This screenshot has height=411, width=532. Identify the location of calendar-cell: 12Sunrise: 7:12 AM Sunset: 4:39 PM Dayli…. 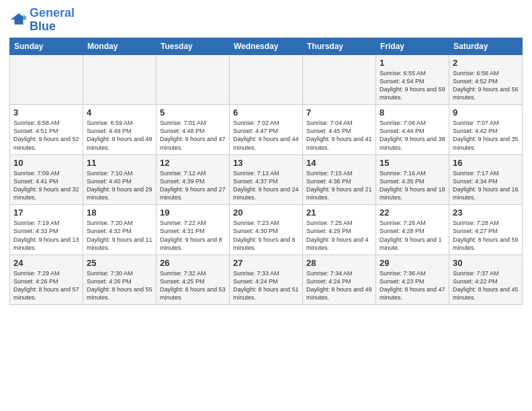
(193, 180).